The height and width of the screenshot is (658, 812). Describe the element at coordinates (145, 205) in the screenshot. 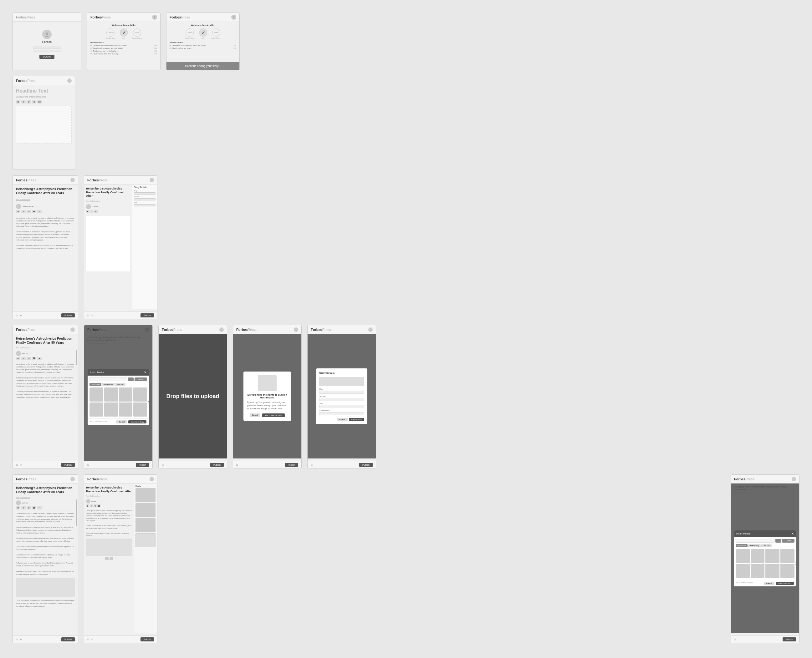

I see `tags-input` at that location.